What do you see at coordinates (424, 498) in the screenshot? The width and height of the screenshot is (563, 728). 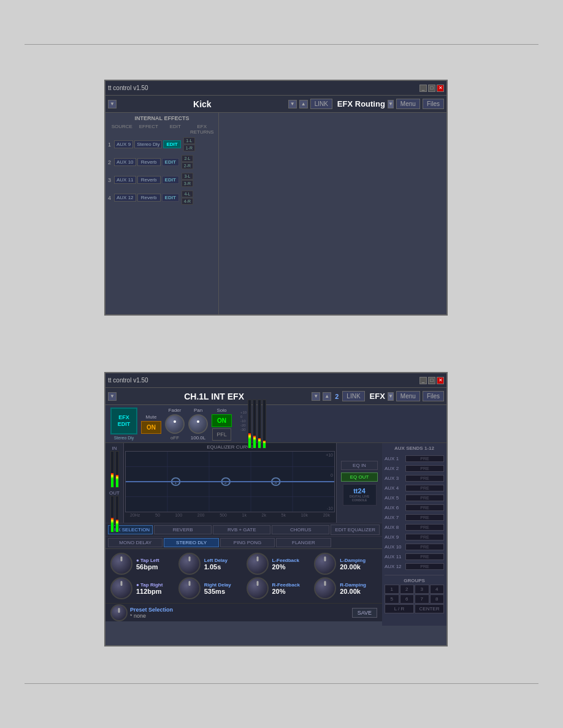 I see `aux-5-pre: PRE` at bounding box center [424, 498].